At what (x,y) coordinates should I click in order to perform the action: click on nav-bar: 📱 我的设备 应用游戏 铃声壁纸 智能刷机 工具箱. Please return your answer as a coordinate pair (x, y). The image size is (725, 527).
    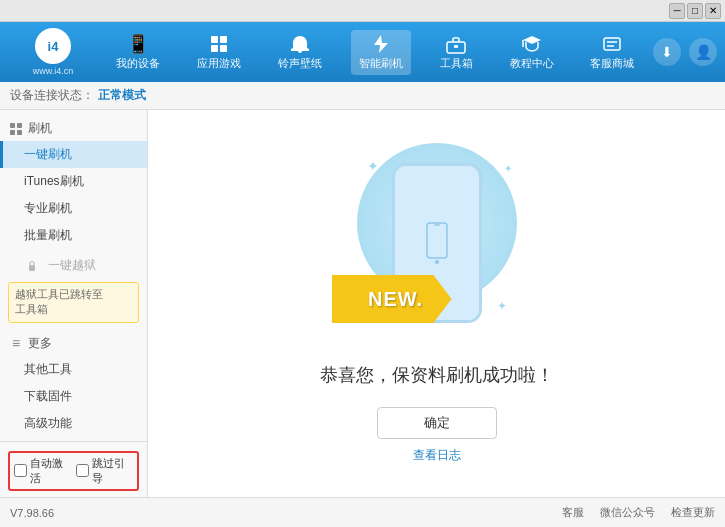
    Looking at the image, I should click on (376, 52).